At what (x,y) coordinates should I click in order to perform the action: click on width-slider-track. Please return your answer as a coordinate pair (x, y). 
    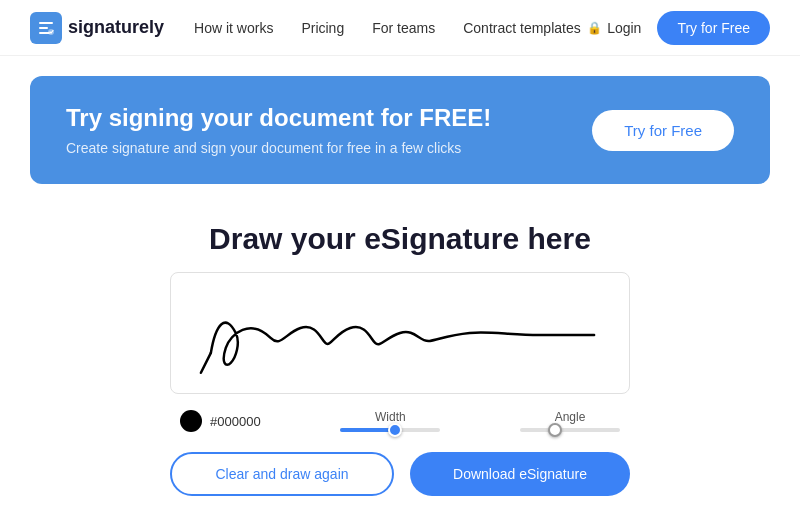
    Looking at the image, I should click on (390, 430).